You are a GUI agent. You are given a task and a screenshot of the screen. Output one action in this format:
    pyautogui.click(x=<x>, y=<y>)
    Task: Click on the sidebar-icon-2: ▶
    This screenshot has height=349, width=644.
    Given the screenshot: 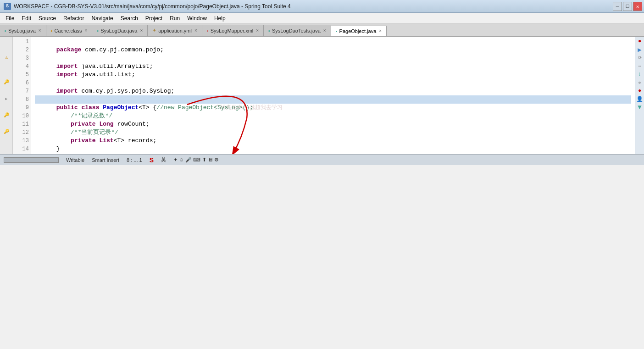 What is the action you would take?
    pyautogui.click(x=640, y=50)
    